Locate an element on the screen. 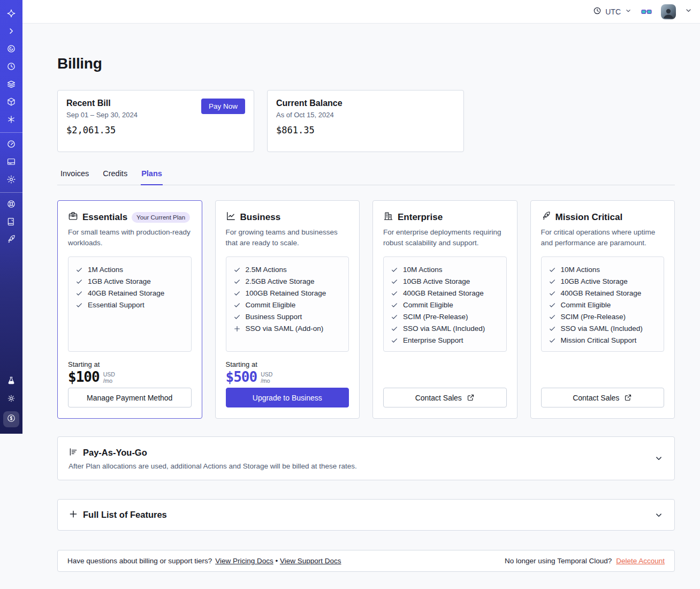 The image size is (700, 589). sidebar-item-flask is located at coordinates (11, 381).